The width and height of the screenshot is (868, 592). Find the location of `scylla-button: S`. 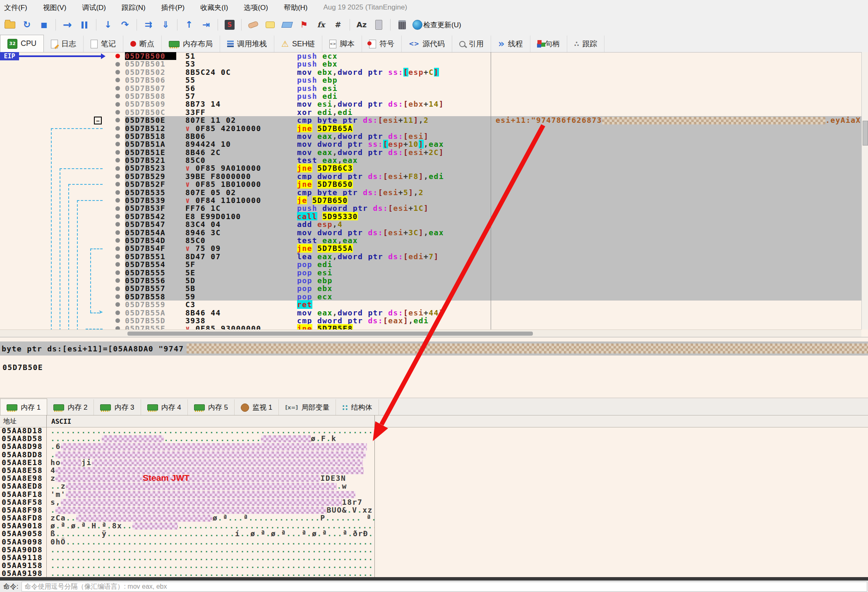

scylla-button: S is located at coordinates (230, 25).